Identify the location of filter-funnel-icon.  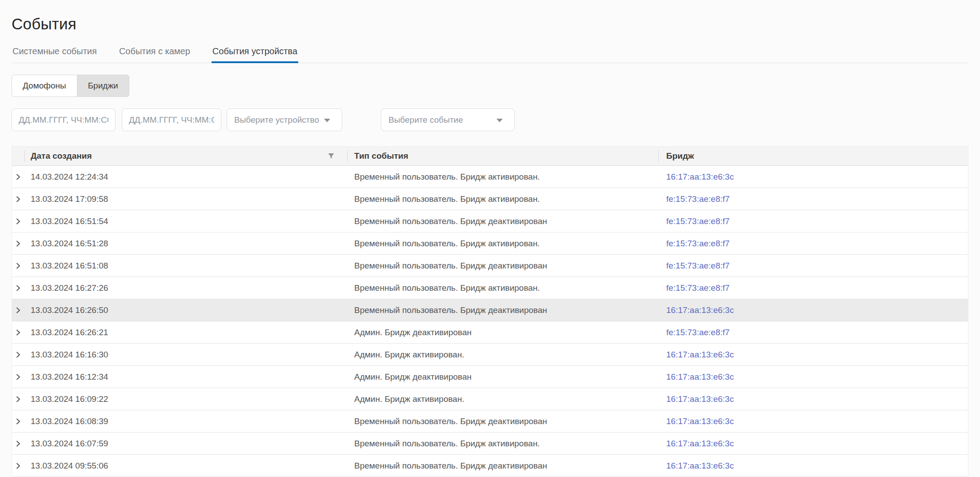
(331, 156).